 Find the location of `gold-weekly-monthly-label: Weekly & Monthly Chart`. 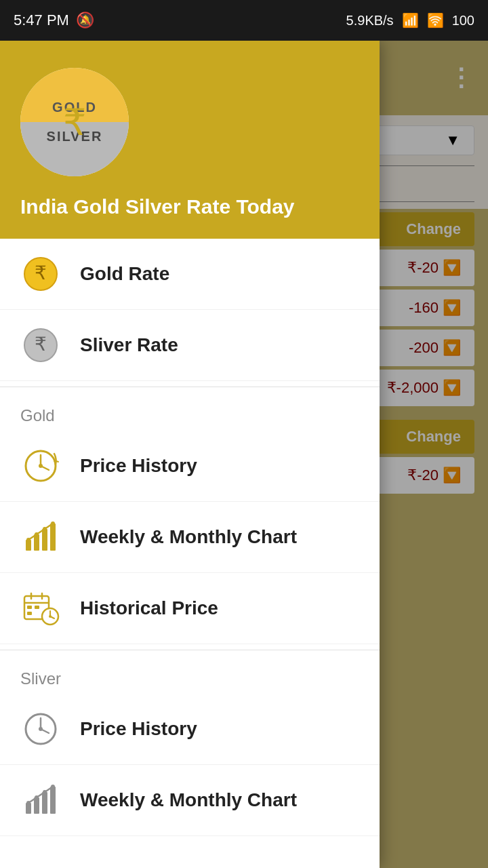

gold-weekly-monthly-label: Weekly & Monthly Chart is located at coordinates (188, 537).